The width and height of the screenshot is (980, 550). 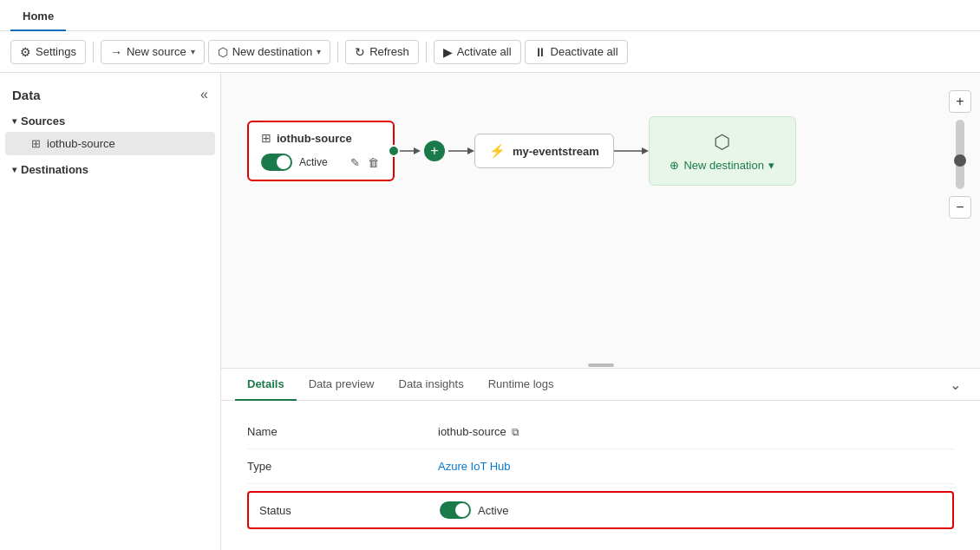 I want to click on source-node-toggle-row: Active ✎ 🗑, so click(x=321, y=162).